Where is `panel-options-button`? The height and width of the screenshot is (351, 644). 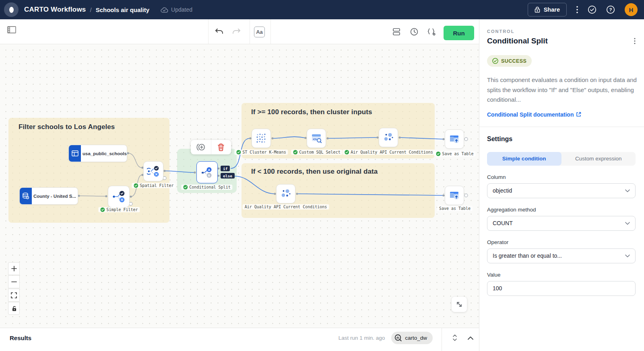
panel-options-button is located at coordinates (635, 41).